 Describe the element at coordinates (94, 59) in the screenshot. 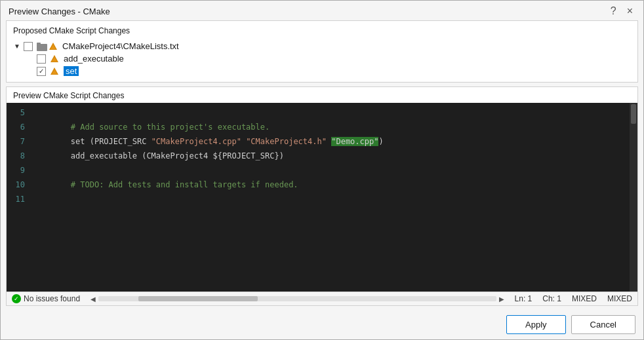

I see `tree-item-add-executable-label: add_executable` at that location.